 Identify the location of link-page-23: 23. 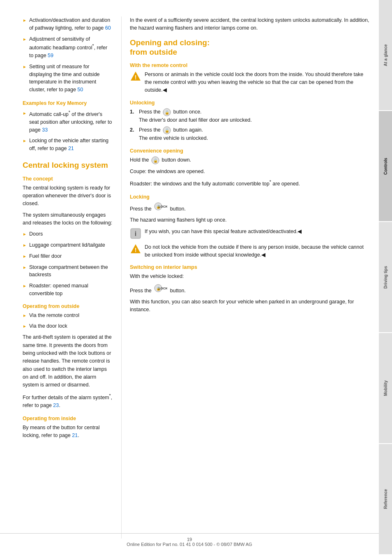
(56, 405).